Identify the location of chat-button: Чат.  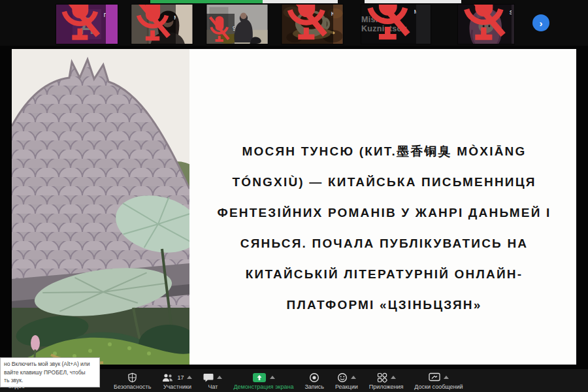
(213, 380).